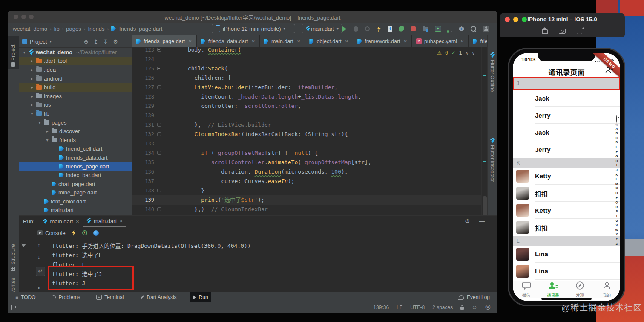  Describe the element at coordinates (617, 142) in the screenshot. I see `index-letter-D: D` at that location.